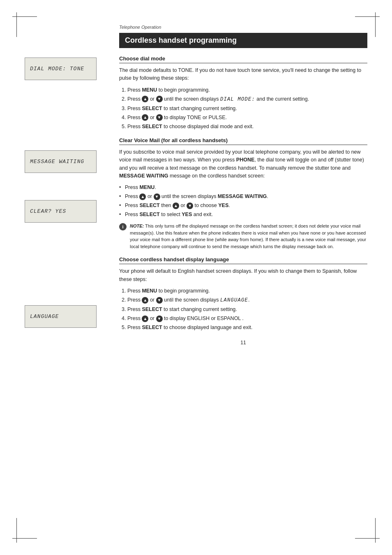 This screenshot has width=392, height=555. Describe the element at coordinates (16, 530) in the screenshot. I see `corner-mark-left-bottom` at that location.